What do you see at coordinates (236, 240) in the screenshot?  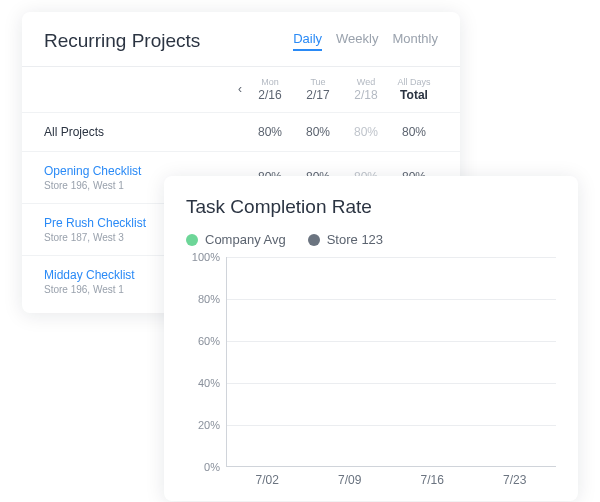 I see `legend-item-company-avg: Company Avg` at bounding box center [236, 240].